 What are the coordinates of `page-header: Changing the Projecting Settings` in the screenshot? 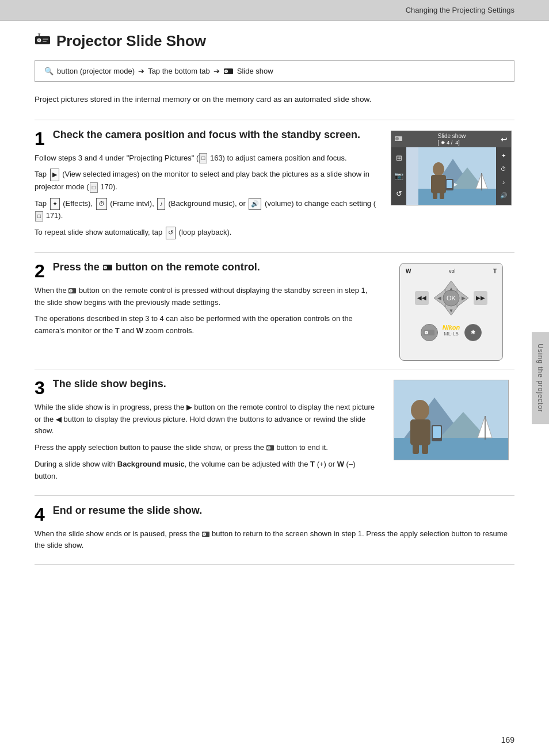 It's located at (274, 10).